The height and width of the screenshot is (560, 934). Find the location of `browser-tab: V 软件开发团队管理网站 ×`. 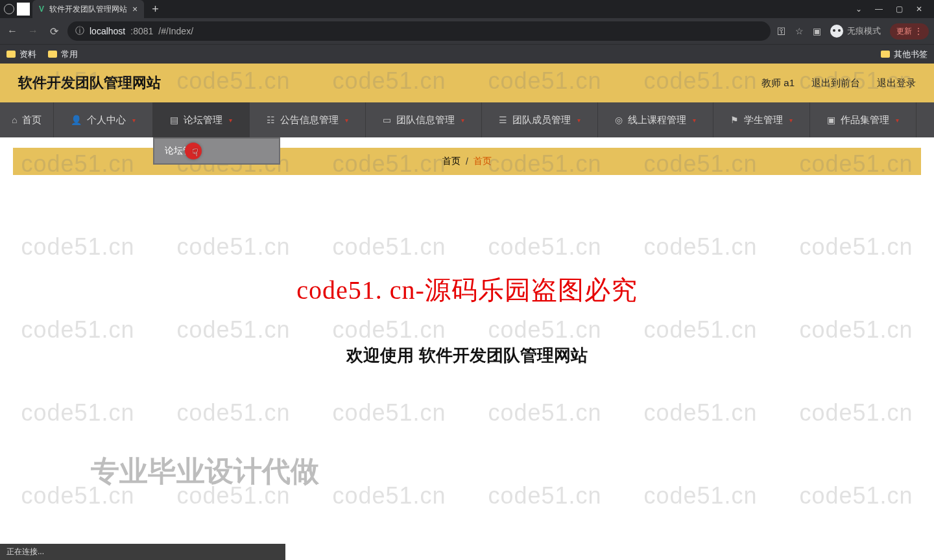

browser-tab: V 软件开发团队管理网站 × is located at coordinates (88, 9).